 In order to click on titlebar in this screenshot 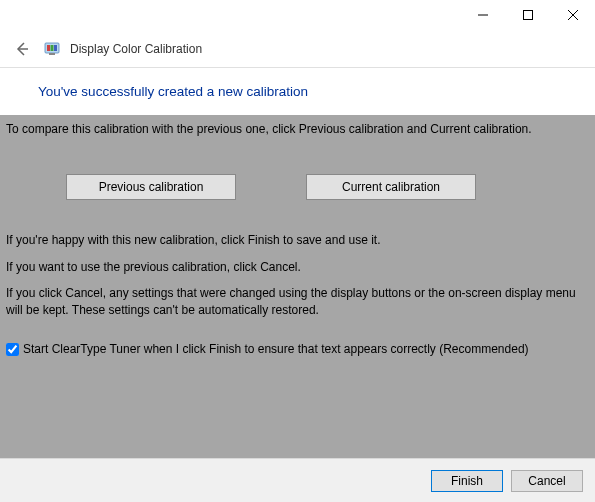, I will do `click(298, 15)`.